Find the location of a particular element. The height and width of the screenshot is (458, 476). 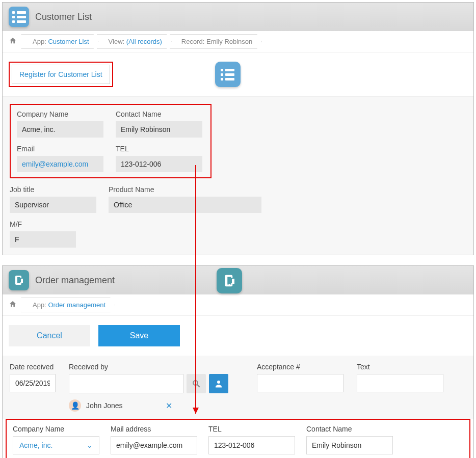

product-name-value: Office is located at coordinates (185, 205).